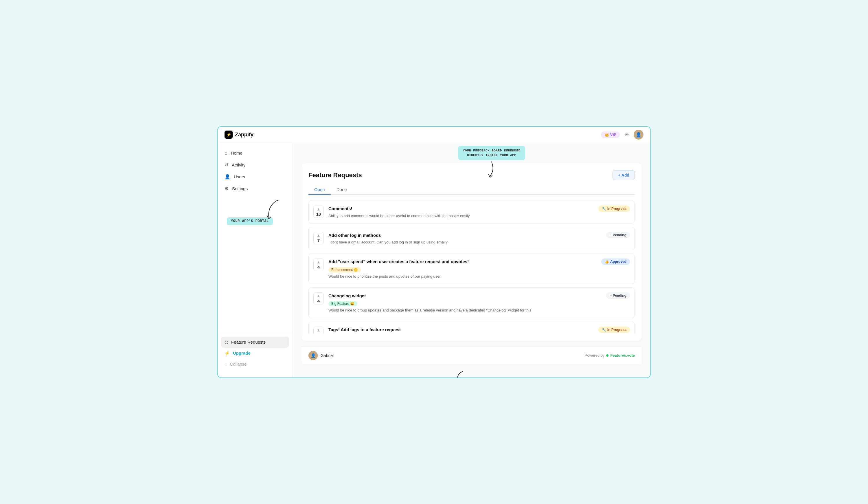 This screenshot has width=868, height=504. What do you see at coordinates (340, 209) in the screenshot?
I see `feature-title: Comments!` at bounding box center [340, 209].